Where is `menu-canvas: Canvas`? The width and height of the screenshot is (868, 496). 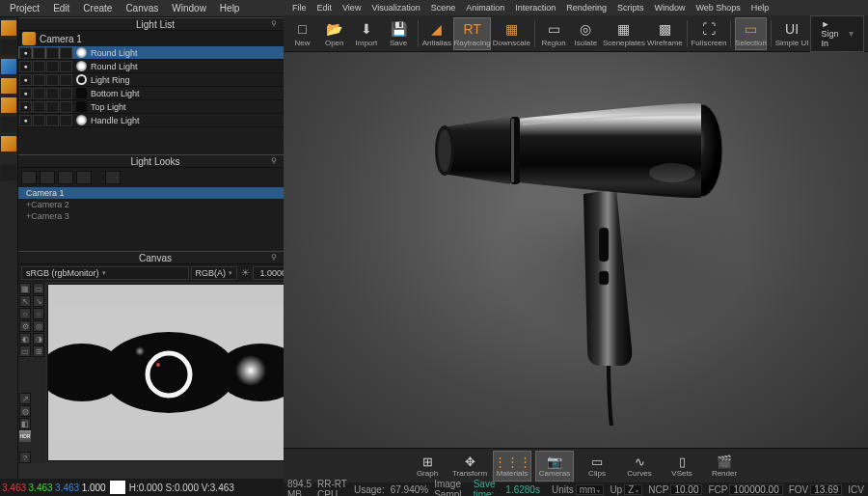 menu-canvas: Canvas is located at coordinates (142, 8).